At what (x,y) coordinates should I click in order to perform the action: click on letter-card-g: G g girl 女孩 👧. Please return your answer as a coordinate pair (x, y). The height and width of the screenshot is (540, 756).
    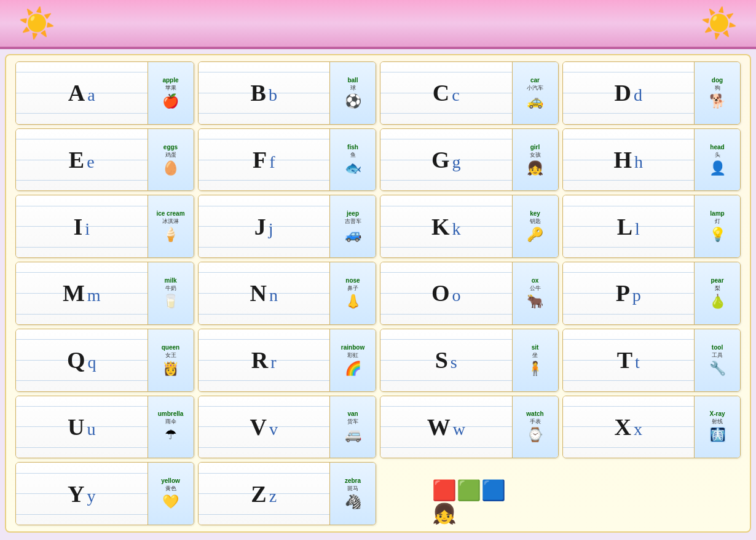
    Looking at the image, I should click on (470, 160).